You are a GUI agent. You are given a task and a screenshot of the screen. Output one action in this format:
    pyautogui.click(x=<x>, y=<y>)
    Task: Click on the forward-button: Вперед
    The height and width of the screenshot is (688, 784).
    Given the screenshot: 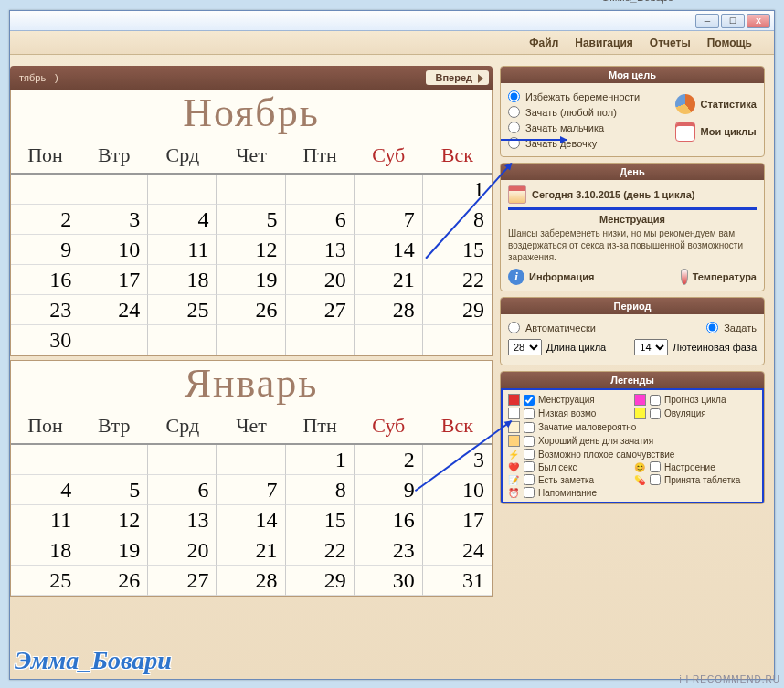 What is the action you would take?
    pyautogui.click(x=457, y=78)
    